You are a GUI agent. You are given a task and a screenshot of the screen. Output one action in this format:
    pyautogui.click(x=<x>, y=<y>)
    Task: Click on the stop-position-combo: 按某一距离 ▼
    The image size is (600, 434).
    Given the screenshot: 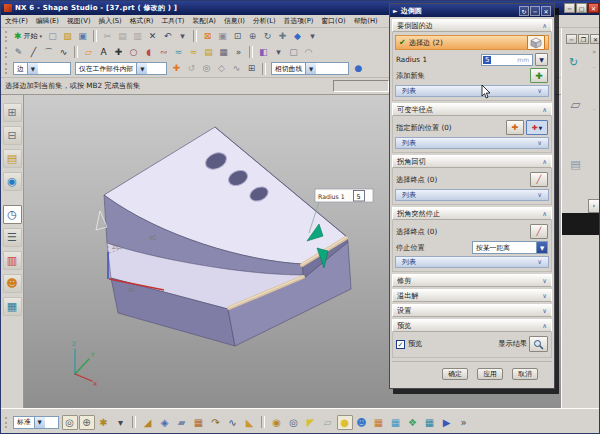 What is the action you would take?
    pyautogui.click(x=510, y=248)
    